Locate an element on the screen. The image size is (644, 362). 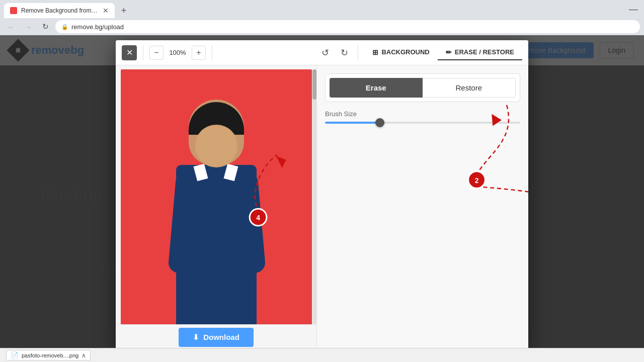
tab-close-button: ✕ is located at coordinates (106, 11).